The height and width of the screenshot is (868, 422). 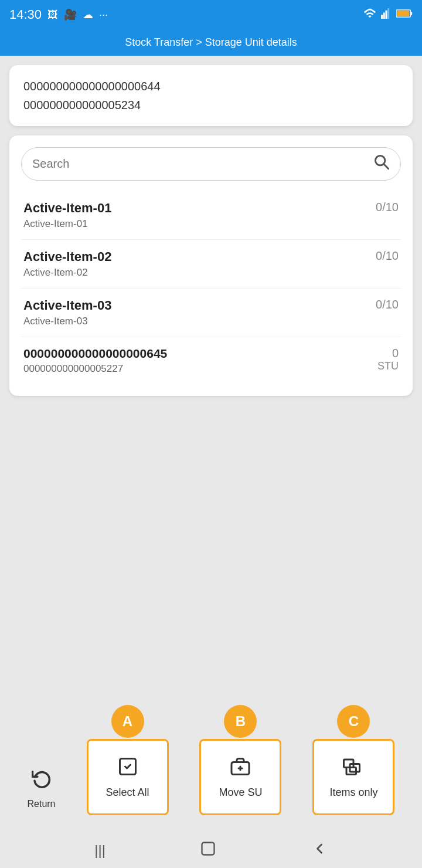 I want to click on signal-icon, so click(x=386, y=15).